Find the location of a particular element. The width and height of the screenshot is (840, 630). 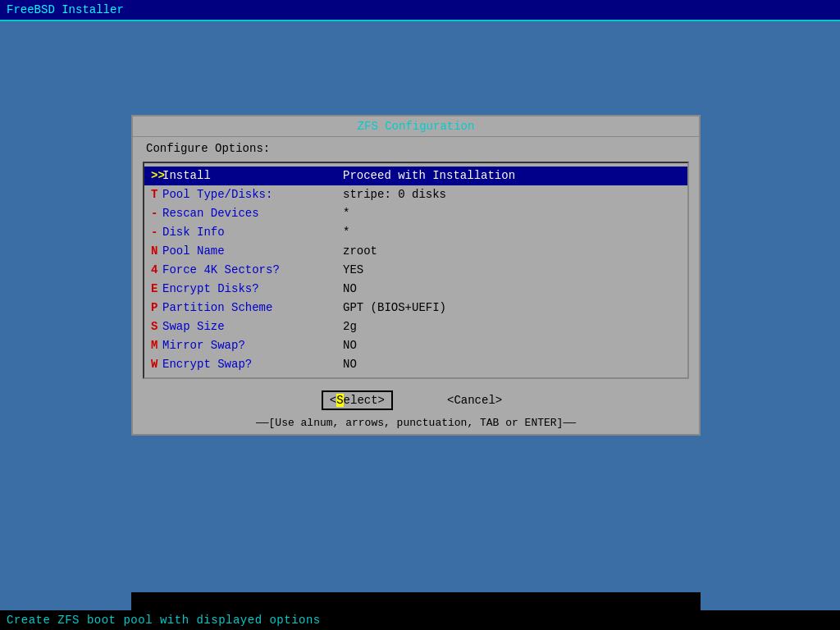

key-letter-1: T is located at coordinates (157, 195).